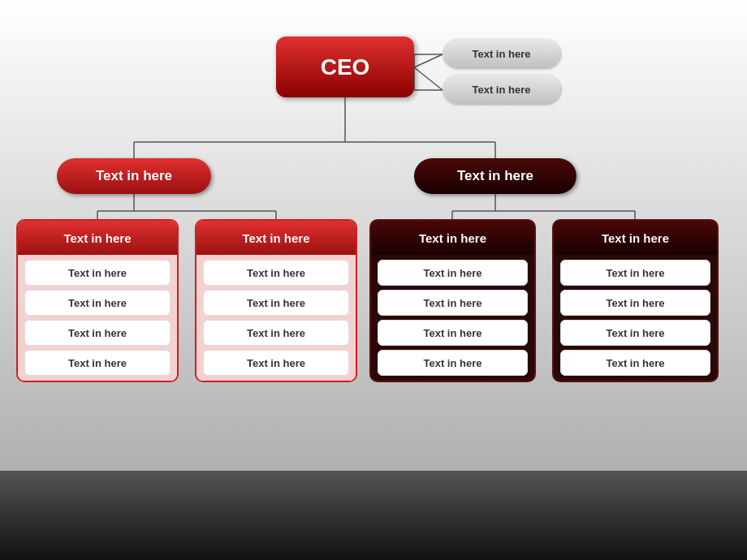 The image size is (747, 560). Describe the element at coordinates (276, 318) in the screenshot. I see `box-b-items: Text in here Text in here Text in here T…` at that location.